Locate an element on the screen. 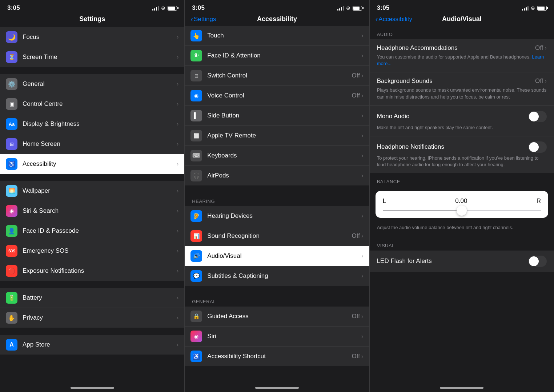 The height and width of the screenshot is (392, 554). sidebar-item-battery: 🔋 Battery › is located at coordinates (92, 298).